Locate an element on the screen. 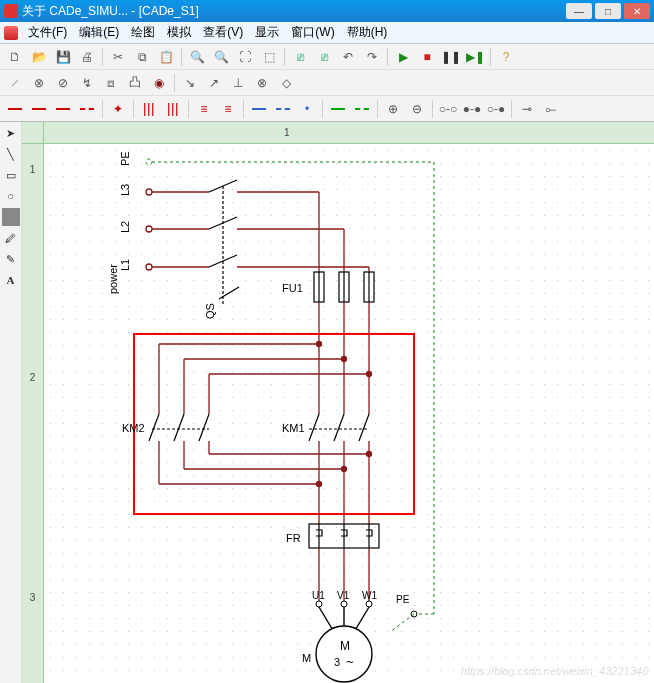 The width and height of the screenshot is (654, 683). maximize-button: □ is located at coordinates (608, 11).